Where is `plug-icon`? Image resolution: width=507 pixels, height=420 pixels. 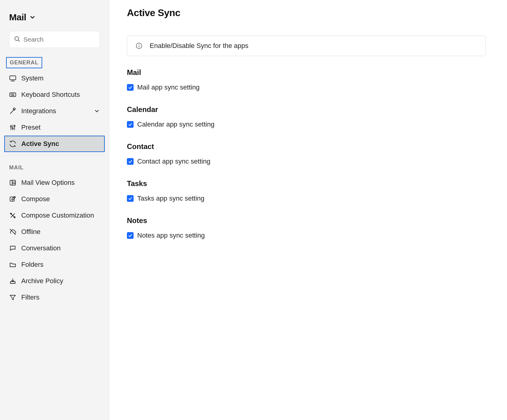 plug-icon is located at coordinates (13, 111).